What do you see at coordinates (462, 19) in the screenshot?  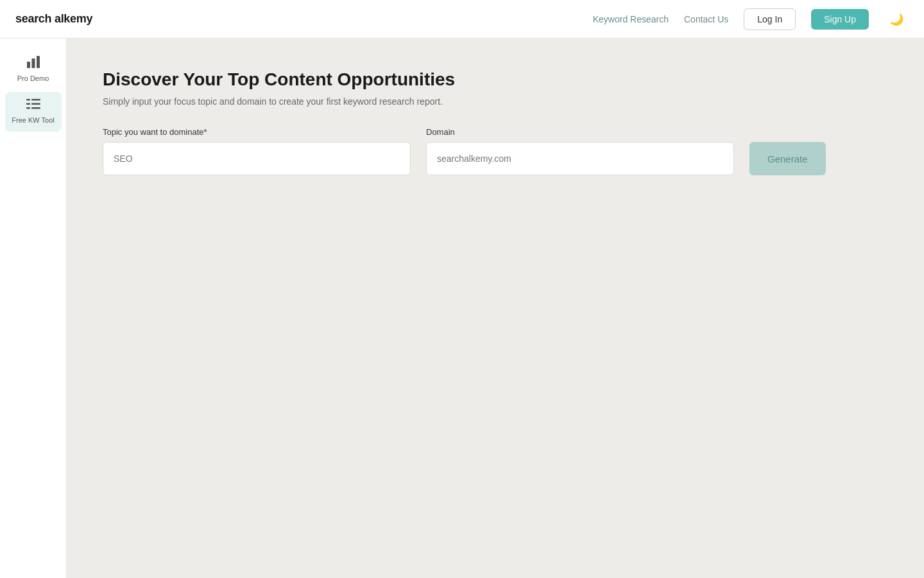 I see `navbar: search alkemy Keyword Research Contact U…` at bounding box center [462, 19].